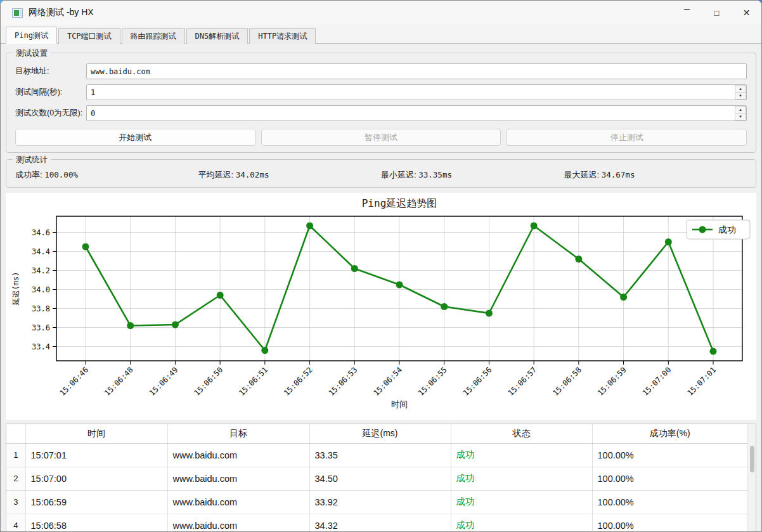  I want to click on success-rate-stat: 成功率: 100.00%, so click(107, 175).